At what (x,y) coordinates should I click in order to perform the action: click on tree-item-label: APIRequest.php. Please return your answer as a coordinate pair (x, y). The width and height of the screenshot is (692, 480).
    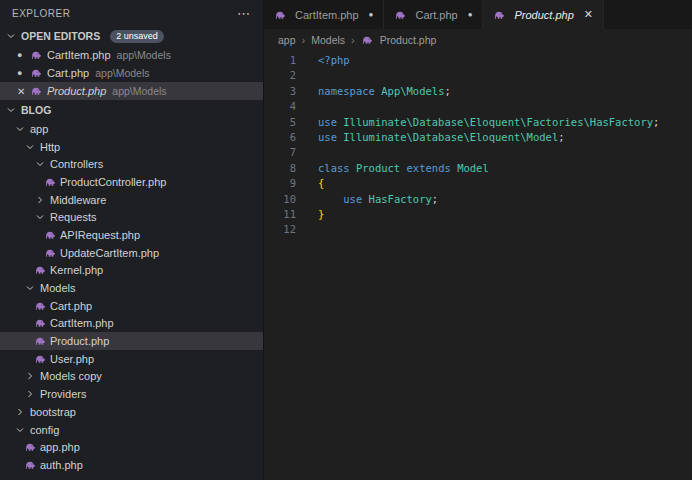
    Looking at the image, I should click on (100, 235).